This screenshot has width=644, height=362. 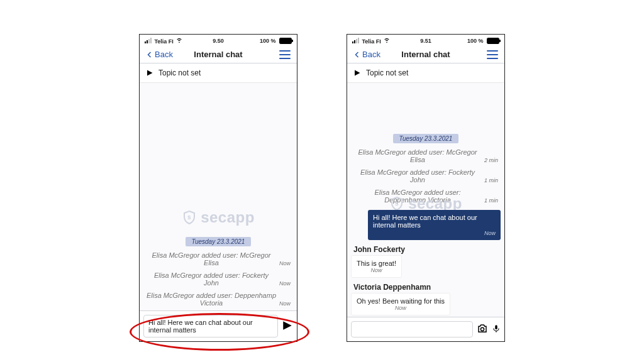 What do you see at coordinates (425, 221) in the screenshot?
I see `message-text: Hi all! Here we can chat about our inter…` at bounding box center [425, 221].